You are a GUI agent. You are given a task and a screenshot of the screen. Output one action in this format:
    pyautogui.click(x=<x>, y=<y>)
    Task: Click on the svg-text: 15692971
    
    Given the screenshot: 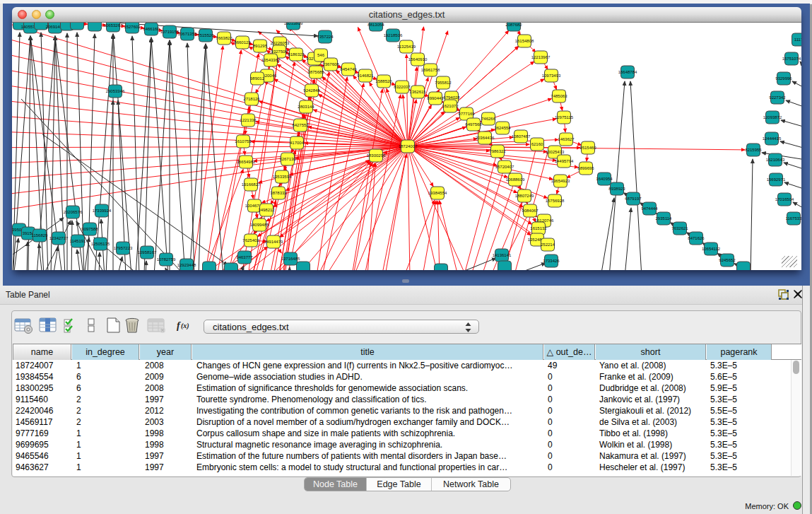 What is the action you would take?
    pyautogui.click(x=776, y=180)
    